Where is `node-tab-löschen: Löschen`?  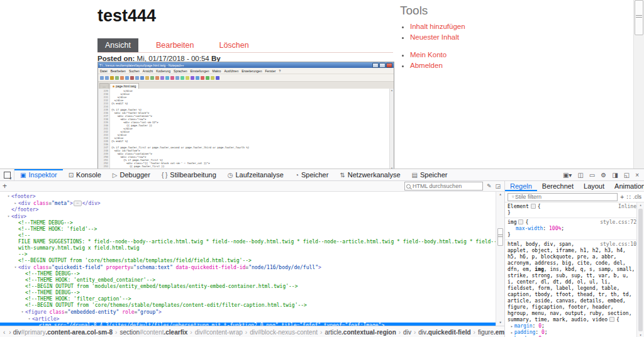 node-tab-löschen: Löschen is located at coordinates (234, 45).